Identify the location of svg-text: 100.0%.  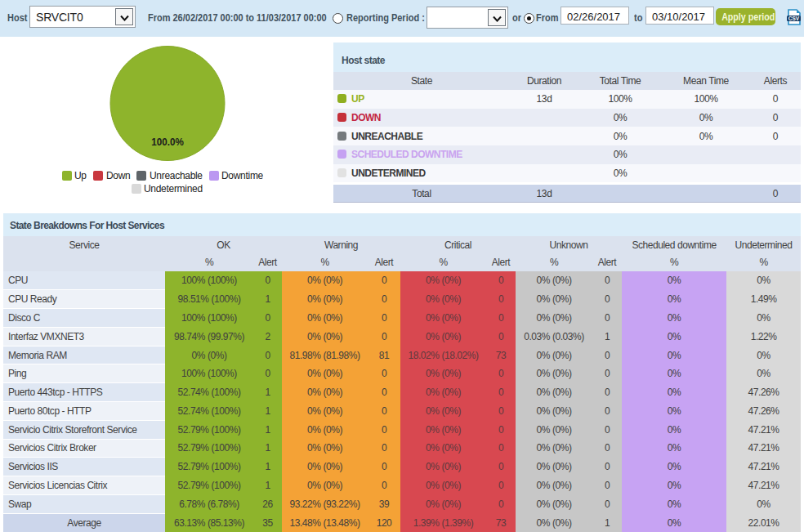
(168, 142).